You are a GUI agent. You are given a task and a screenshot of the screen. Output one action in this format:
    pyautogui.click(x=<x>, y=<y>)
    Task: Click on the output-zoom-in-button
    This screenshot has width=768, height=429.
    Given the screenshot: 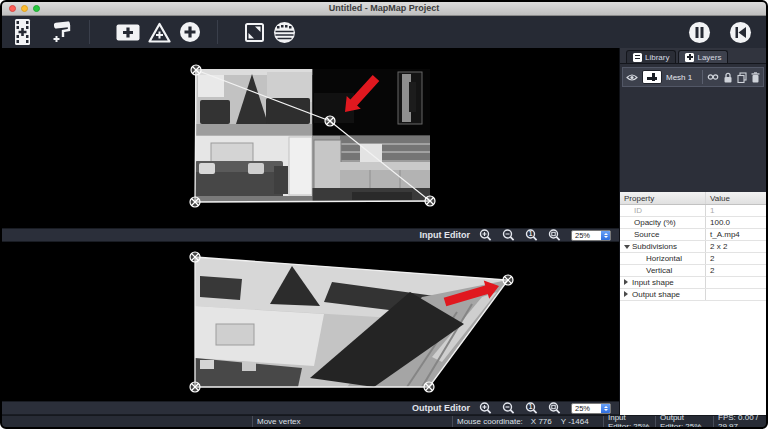 What is the action you would take?
    pyautogui.click(x=486, y=408)
    